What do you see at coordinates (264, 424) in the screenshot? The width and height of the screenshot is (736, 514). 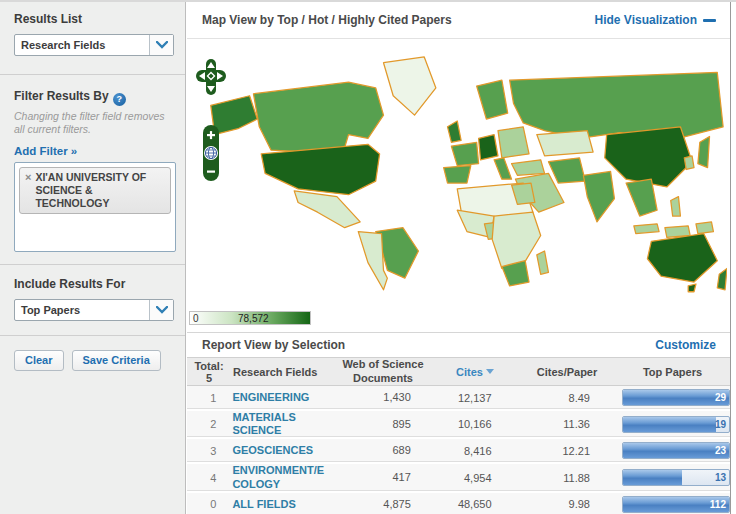 I see `field-link: MATERIALS SCIENCE` at bounding box center [264, 424].